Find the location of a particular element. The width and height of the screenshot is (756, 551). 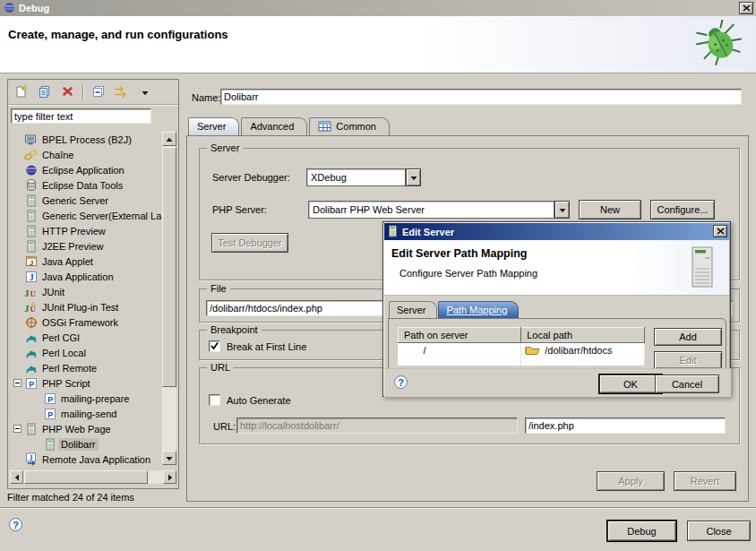

left-arrow-icon is located at coordinates (17, 478).